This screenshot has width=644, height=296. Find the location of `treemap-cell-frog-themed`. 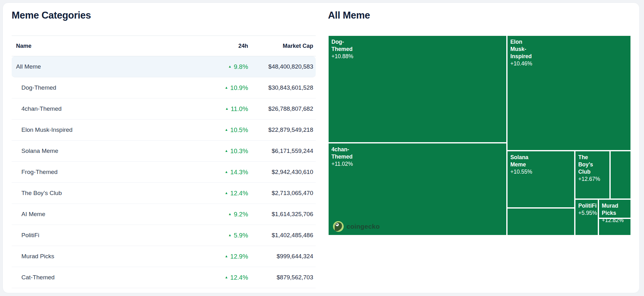

treemap-cell-frog-themed is located at coordinates (541, 222).